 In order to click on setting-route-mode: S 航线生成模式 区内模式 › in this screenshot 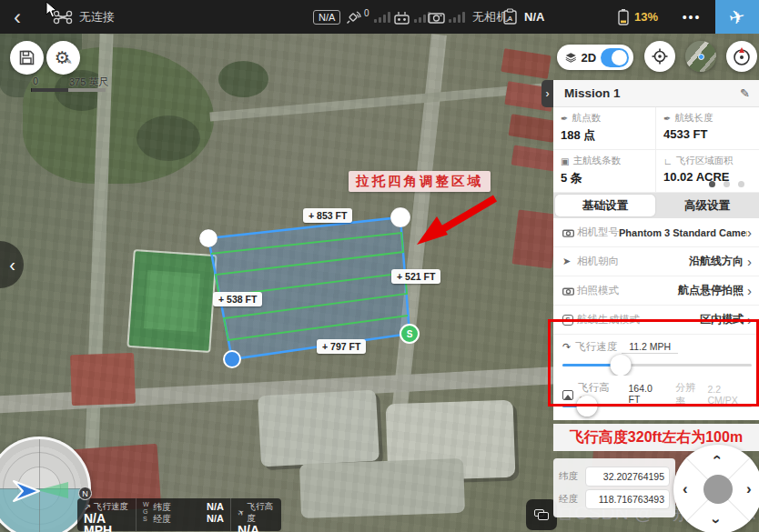, I will do `click(656, 320)`.